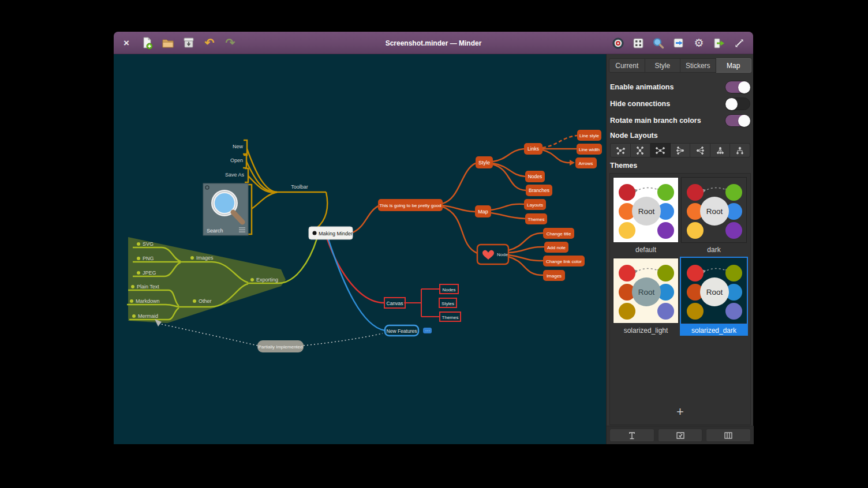 The image size is (868, 488). What do you see at coordinates (659, 43) in the screenshot?
I see `zoom-button` at bounding box center [659, 43].